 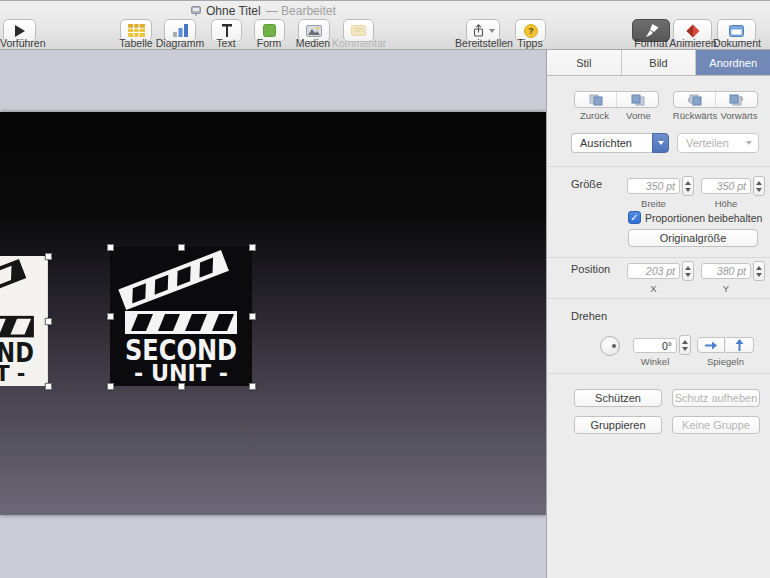 What do you see at coordinates (759, 271) in the screenshot?
I see `position-y-stepper` at bounding box center [759, 271].